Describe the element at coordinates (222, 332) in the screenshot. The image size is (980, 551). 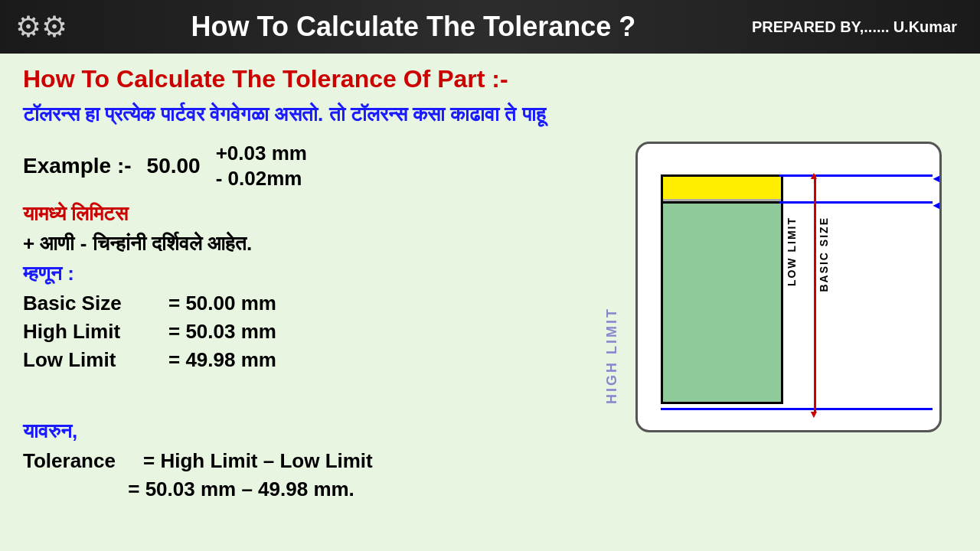
I see `high-limit-value: = 50.03 mm` at that location.